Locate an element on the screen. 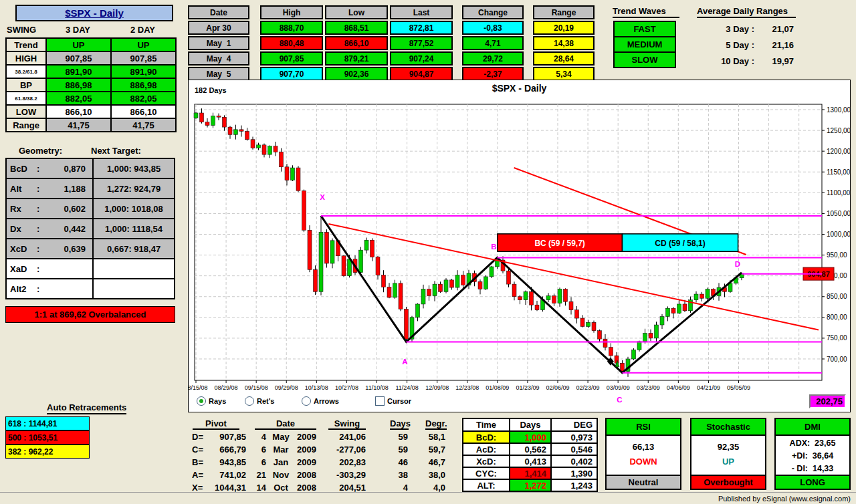 This screenshot has height=504, width=856. swing-2day-value: UP is located at coordinates (143, 45).